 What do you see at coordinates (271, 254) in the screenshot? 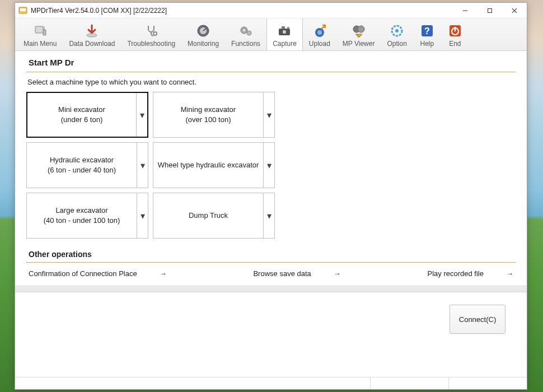
I see `other-operations-header: Other operations` at bounding box center [271, 254].